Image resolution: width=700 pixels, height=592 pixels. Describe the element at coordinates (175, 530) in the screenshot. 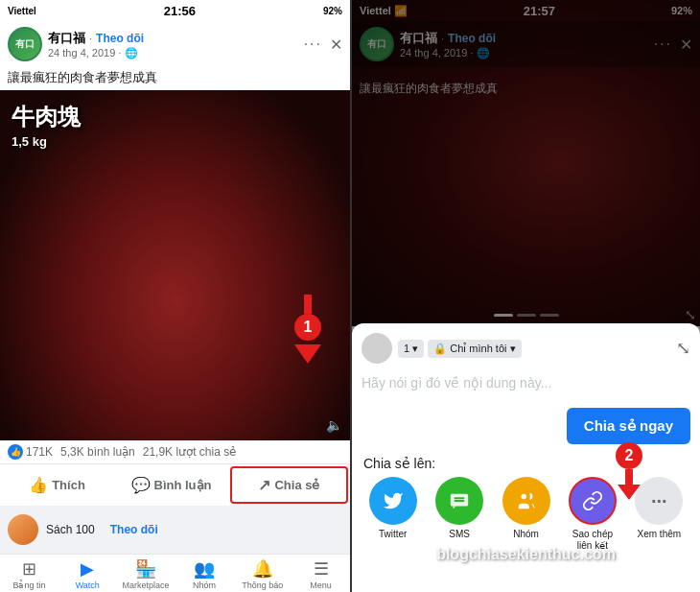

I see `left-next-post: Sách 100 Theo dõi` at that location.